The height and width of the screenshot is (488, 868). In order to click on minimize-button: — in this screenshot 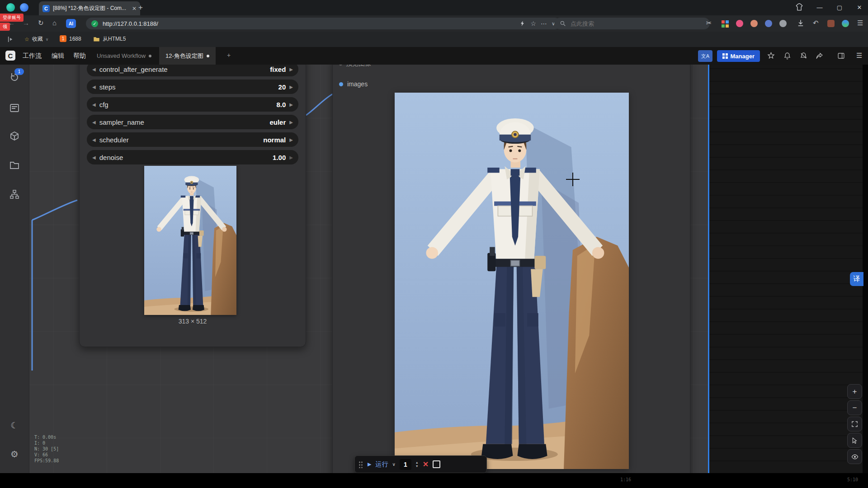, I will do `click(820, 7)`.